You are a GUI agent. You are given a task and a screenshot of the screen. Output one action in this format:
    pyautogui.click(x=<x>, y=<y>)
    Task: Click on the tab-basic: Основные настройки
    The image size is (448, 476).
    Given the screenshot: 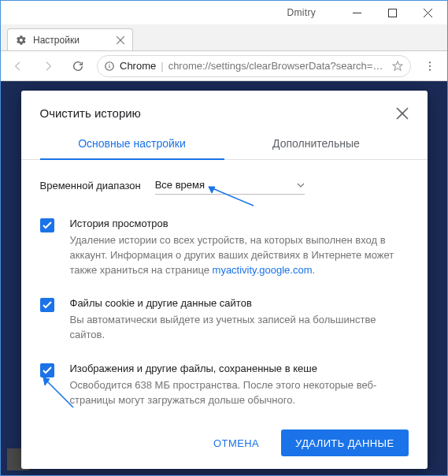 What is the action you would take?
    pyautogui.click(x=132, y=144)
    